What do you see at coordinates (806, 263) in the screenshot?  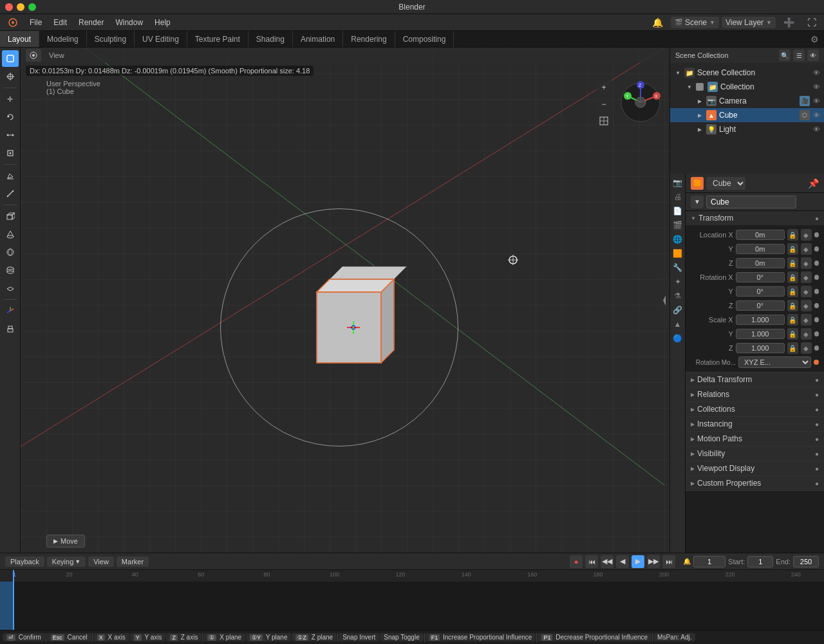 I see `location-z-anim-icon: ◆` at bounding box center [806, 263].